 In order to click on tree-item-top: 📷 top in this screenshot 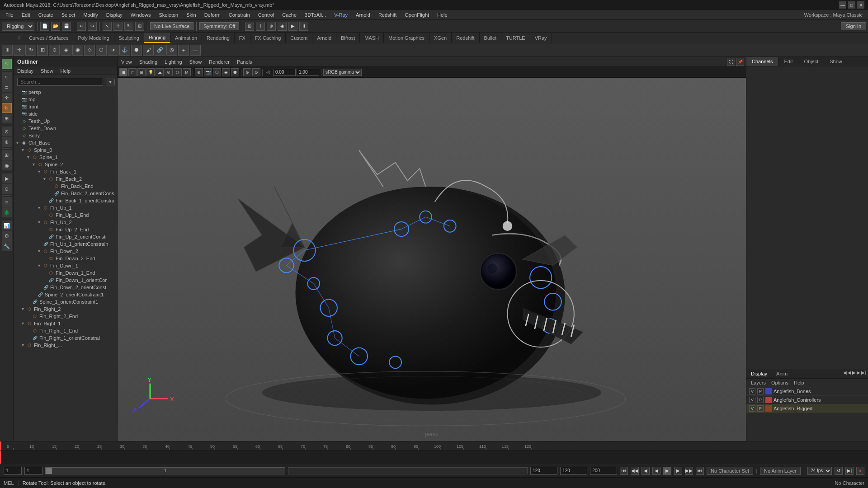, I will do `click(65, 99)`.